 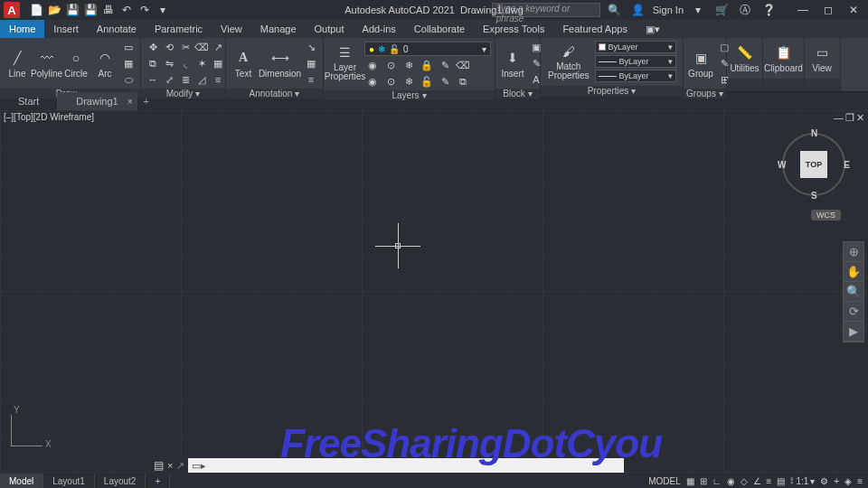 I want to click on tab-layout2: Layout2, so click(x=121, y=481).